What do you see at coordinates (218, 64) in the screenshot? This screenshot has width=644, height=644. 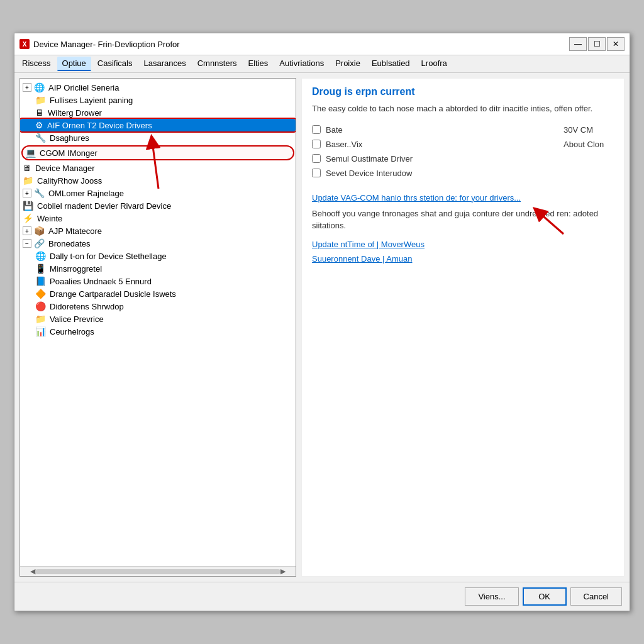 I see `menu-cmnnsters: Cmnnsters` at bounding box center [218, 64].